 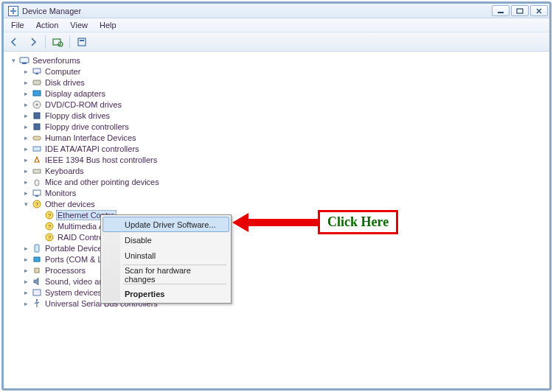 What do you see at coordinates (501, 10) in the screenshot?
I see `minimize-button` at bounding box center [501, 10].